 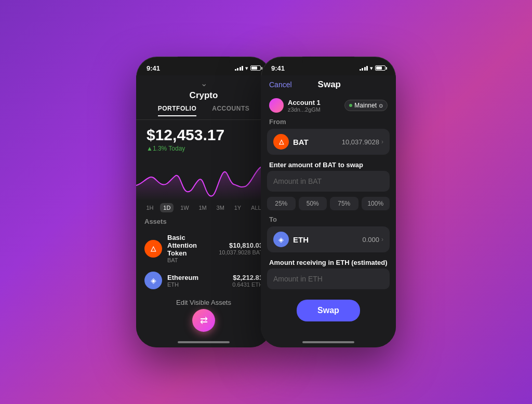 I want to click on eth-token-name: ETH, so click(x=301, y=240).